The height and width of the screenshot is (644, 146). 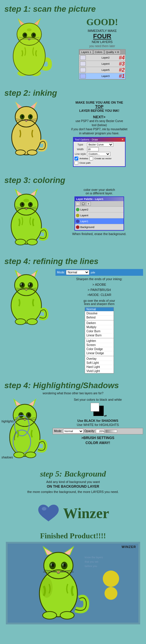 What do you see at coordinates (86, 52) in the screenshot?
I see `layers-tab: Layers 1` at bounding box center [86, 52].